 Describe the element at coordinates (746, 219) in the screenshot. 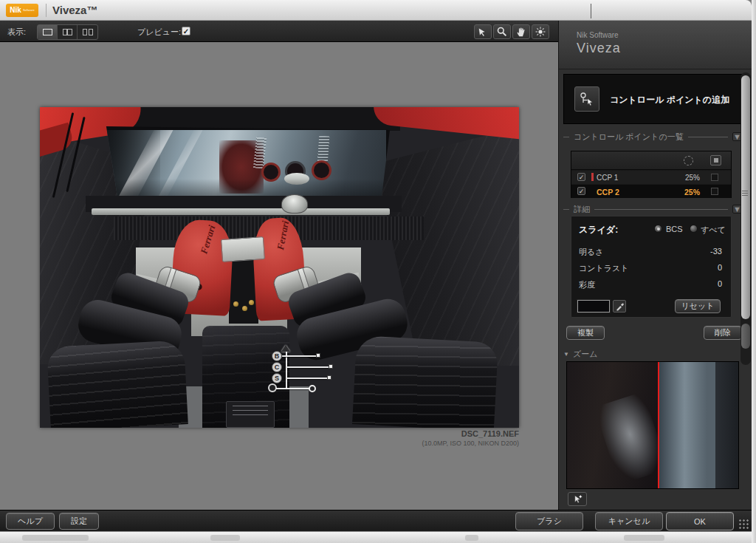

I see `panel-scrollbar` at that location.